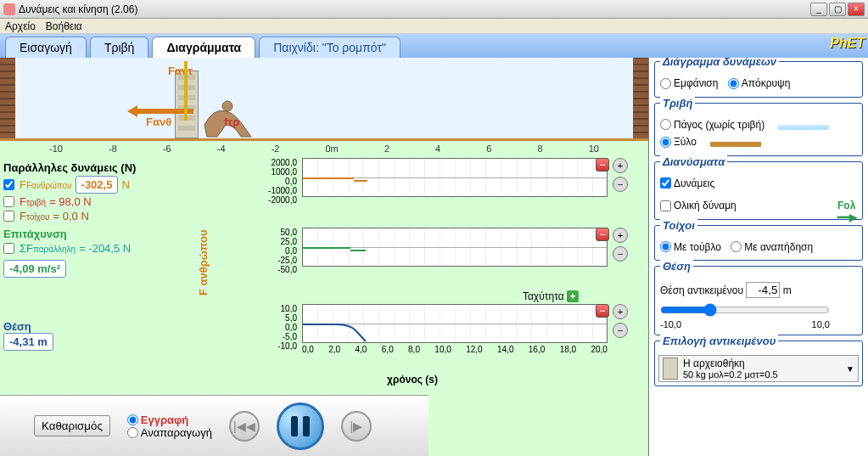  I want to click on checkbox-fanth, so click(8, 185).